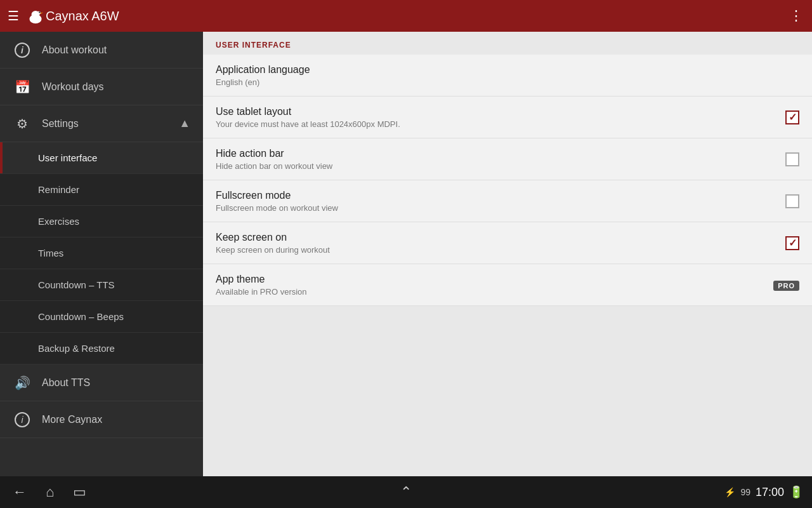  What do you see at coordinates (792, 117) in the screenshot?
I see `checkbox-tablet-layout` at bounding box center [792, 117].